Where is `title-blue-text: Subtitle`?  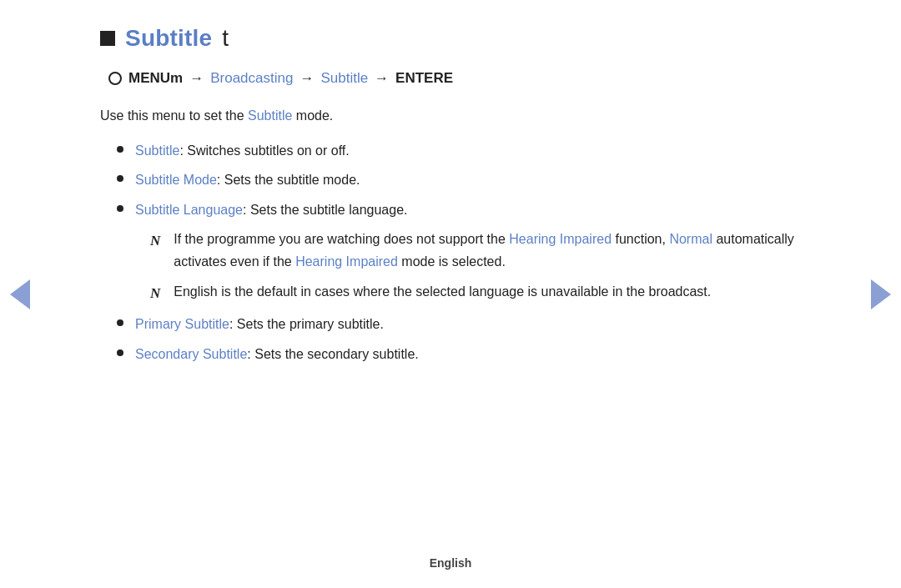
title-blue-text: Subtitle is located at coordinates (169, 38).